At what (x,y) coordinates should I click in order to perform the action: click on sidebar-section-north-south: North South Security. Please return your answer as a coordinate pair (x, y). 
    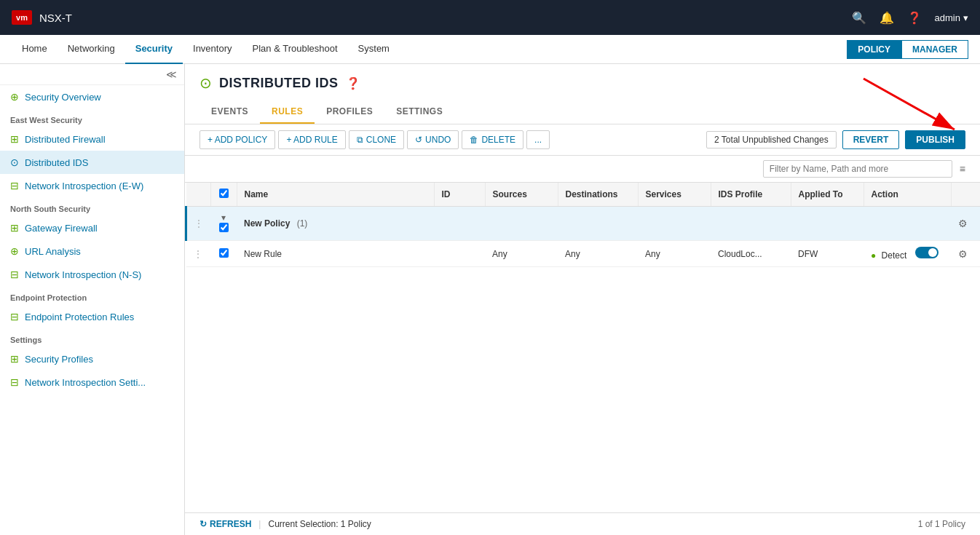
    Looking at the image, I should click on (92, 207).